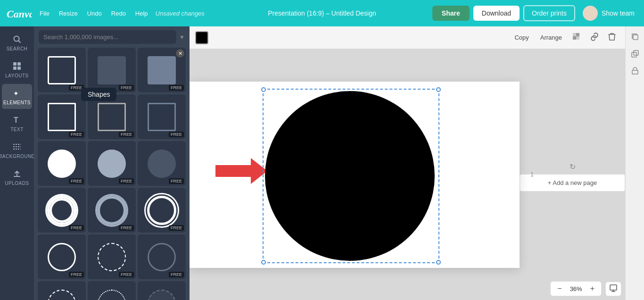 The image size is (644, 300). I want to click on avatar, so click(590, 13).